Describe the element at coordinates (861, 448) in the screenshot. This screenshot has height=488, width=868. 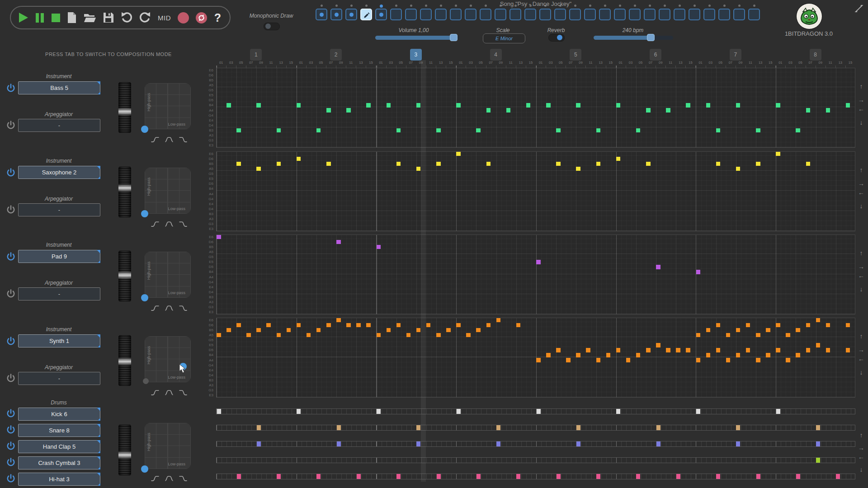
I see `drums-transpose-right-button: →` at that location.